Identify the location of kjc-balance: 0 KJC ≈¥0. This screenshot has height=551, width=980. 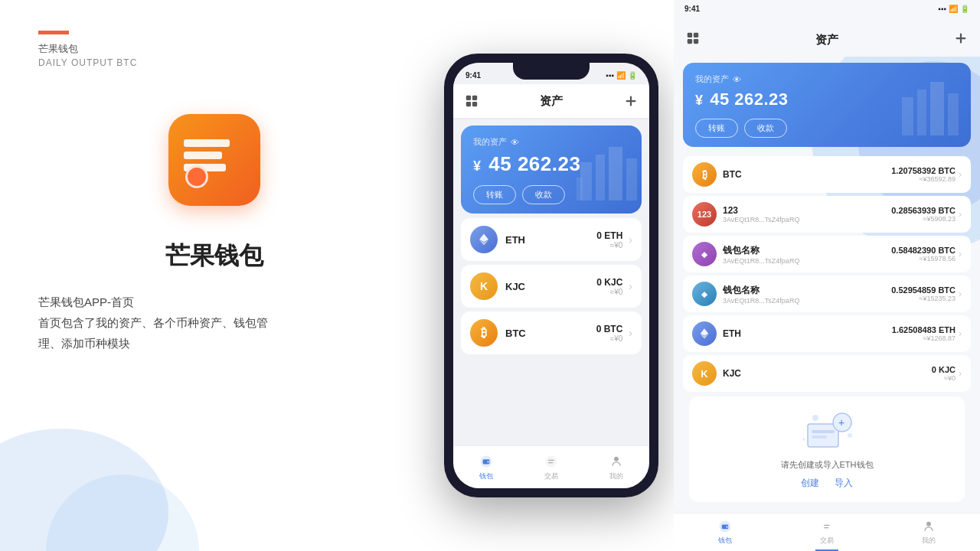
(609, 286).